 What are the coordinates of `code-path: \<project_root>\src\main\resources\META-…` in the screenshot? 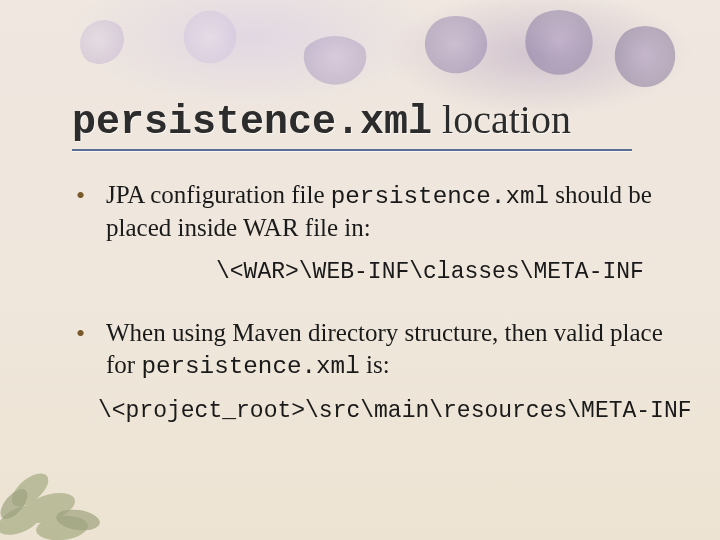 It's located at (394, 412).